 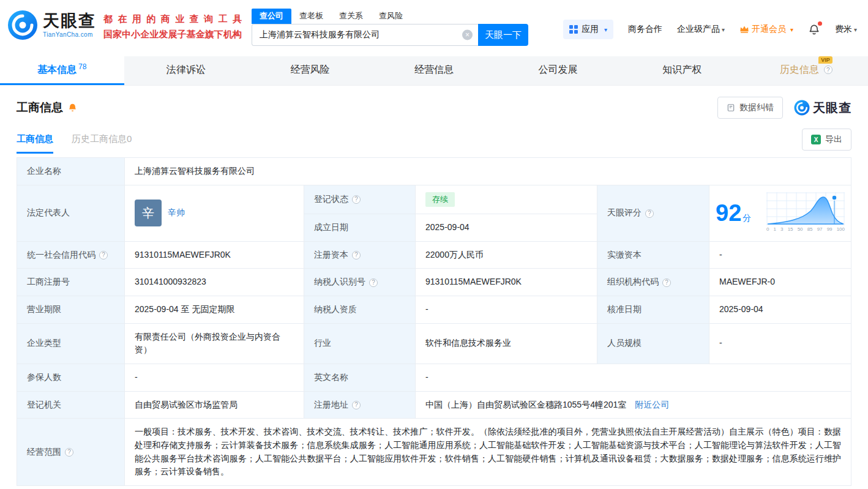 What do you see at coordinates (35, 143) in the screenshot?
I see `subtab-business-info: 工商信息` at bounding box center [35, 143].